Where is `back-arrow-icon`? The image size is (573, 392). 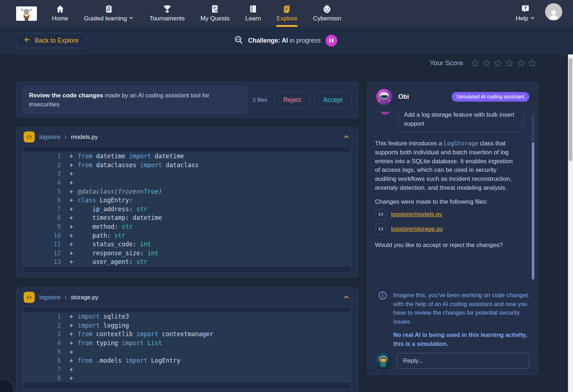
back-arrow-icon is located at coordinates (27, 41).